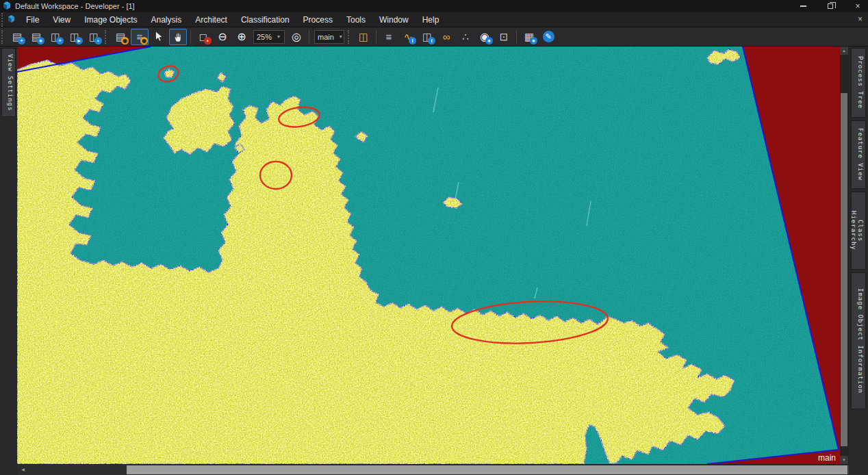 The height and width of the screenshot is (475, 868). I want to click on navigate-icon: ◎, so click(296, 37).